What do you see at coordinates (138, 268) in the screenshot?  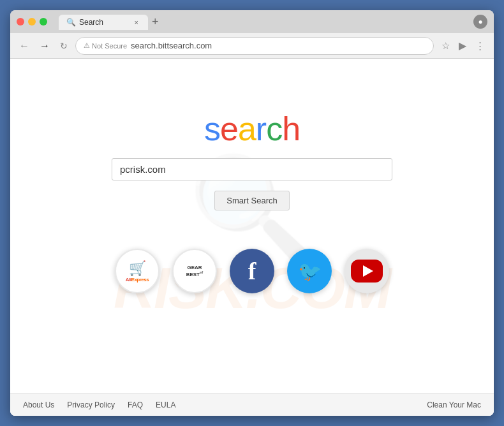 I see `aliexpress-cart-icon: 🛒` at bounding box center [138, 268].